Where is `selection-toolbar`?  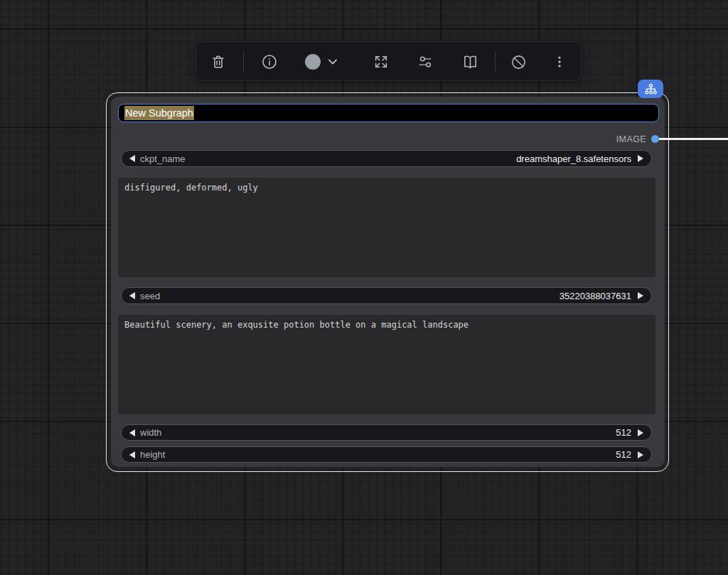
selection-toolbar is located at coordinates (388, 61).